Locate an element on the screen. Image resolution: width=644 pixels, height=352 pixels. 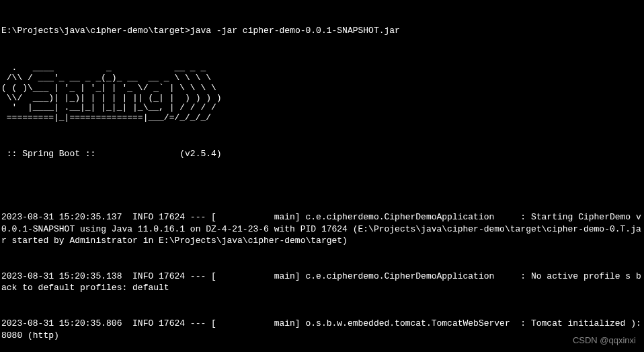
spring-boot-tag: :: Spring Boot :: (v2.5.4) is located at coordinates (323, 154).